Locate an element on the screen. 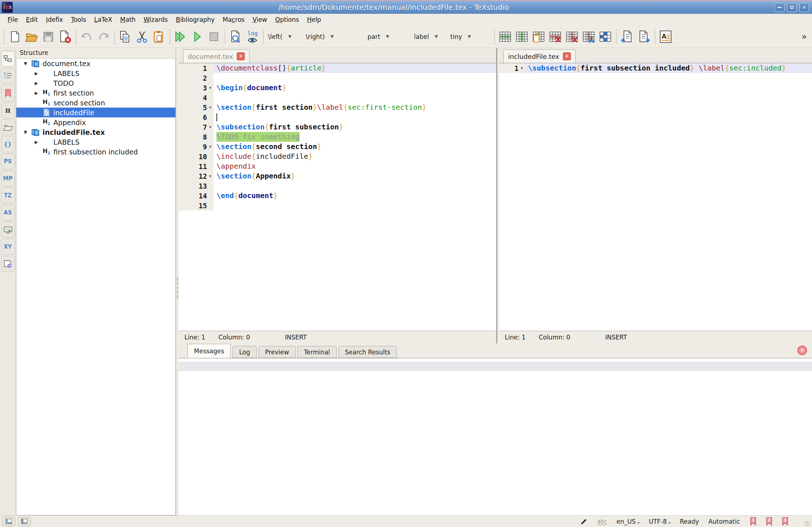 This screenshot has height=527, width=812. bookmark-1-button: 1 is located at coordinates (753, 522).